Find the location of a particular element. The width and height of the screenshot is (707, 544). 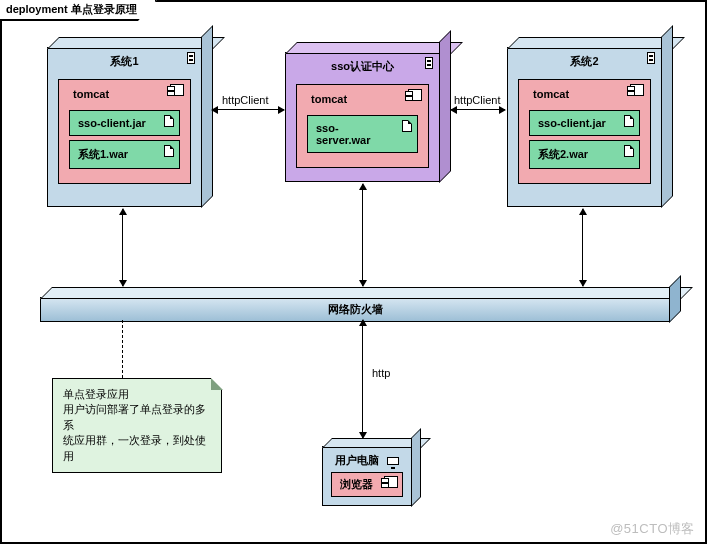

note: 单点登录应用 用户访问部署了单点登录的多系 统应用群，一次登录，到处使用 is located at coordinates (137, 426).